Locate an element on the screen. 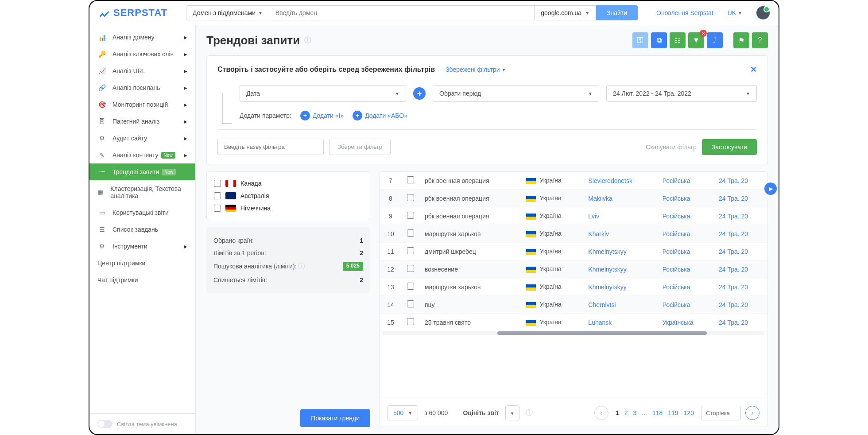 The image size is (868, 435). sidebar-item-4: 🎯Моніторинг позицій▶ is located at coordinates (143, 105).